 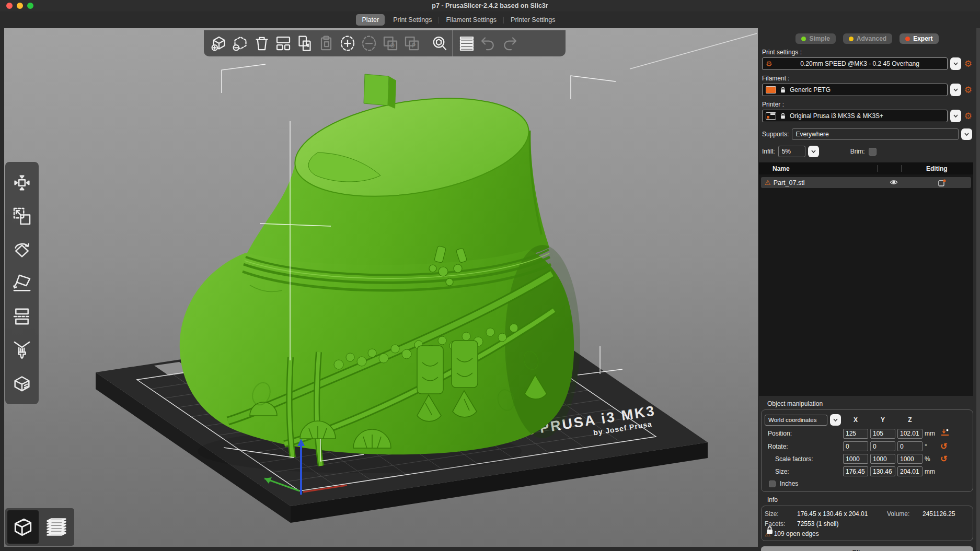 I want to click on print-settings-dropdown-button, so click(x=955, y=64).